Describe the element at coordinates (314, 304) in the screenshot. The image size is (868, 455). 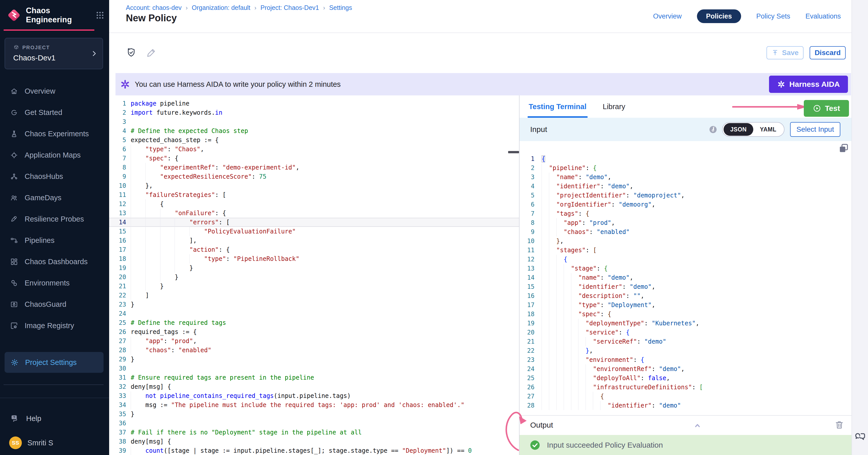
I see `code-line: 23}` at that location.